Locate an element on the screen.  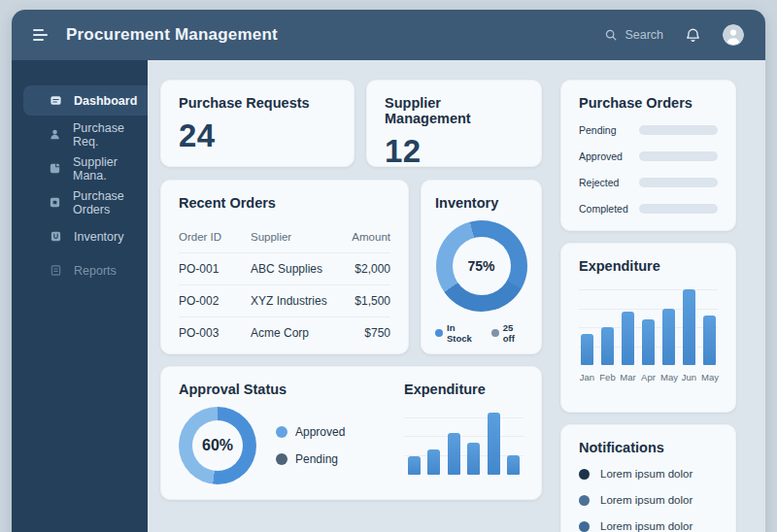
table-header-row: Order ID Supplier Amount is located at coordinates (285, 237).